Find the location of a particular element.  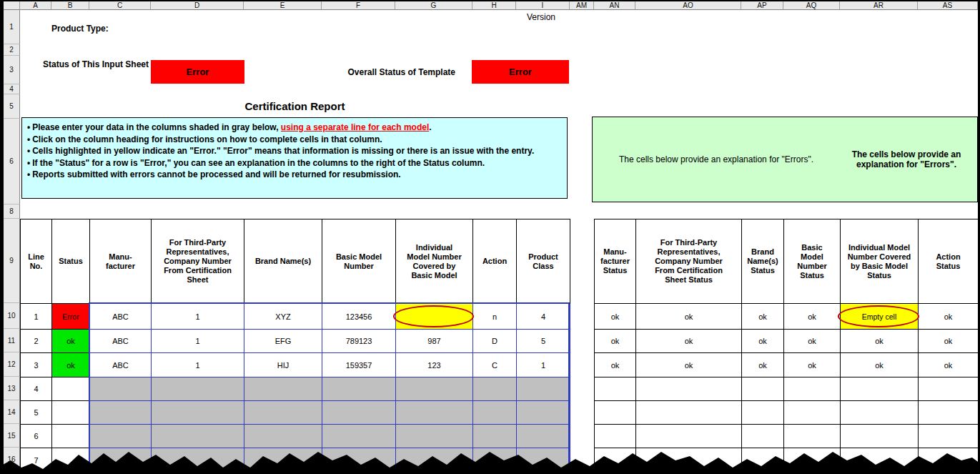

select-all-corner is located at coordinates (11, 6).